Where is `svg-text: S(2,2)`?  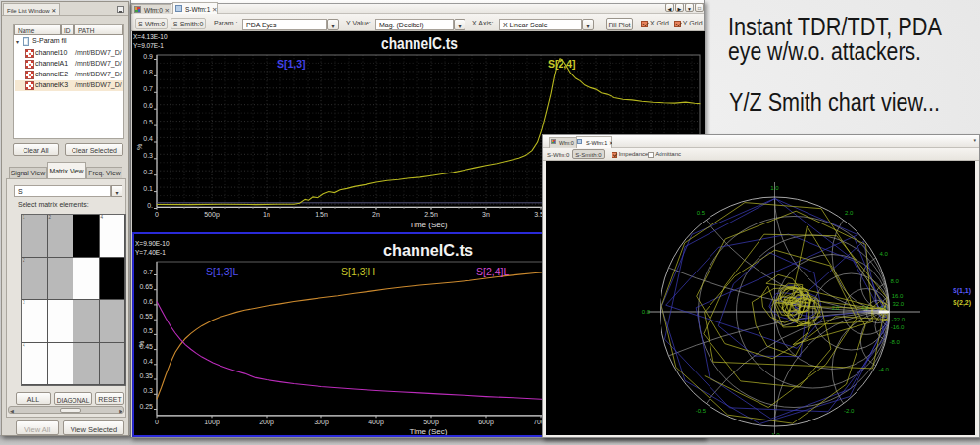
svg-text: S(2,2) is located at coordinates (962, 303).